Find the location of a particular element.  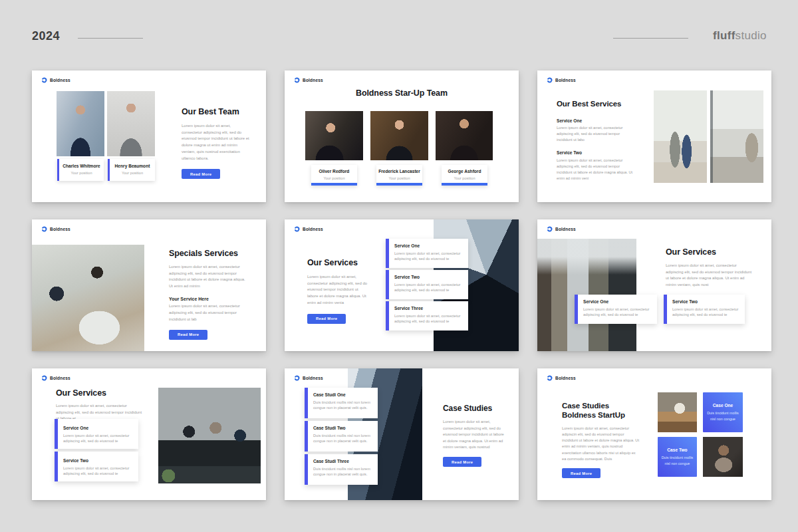

top-bar: 2024 fluffstudio is located at coordinates (399, 30).